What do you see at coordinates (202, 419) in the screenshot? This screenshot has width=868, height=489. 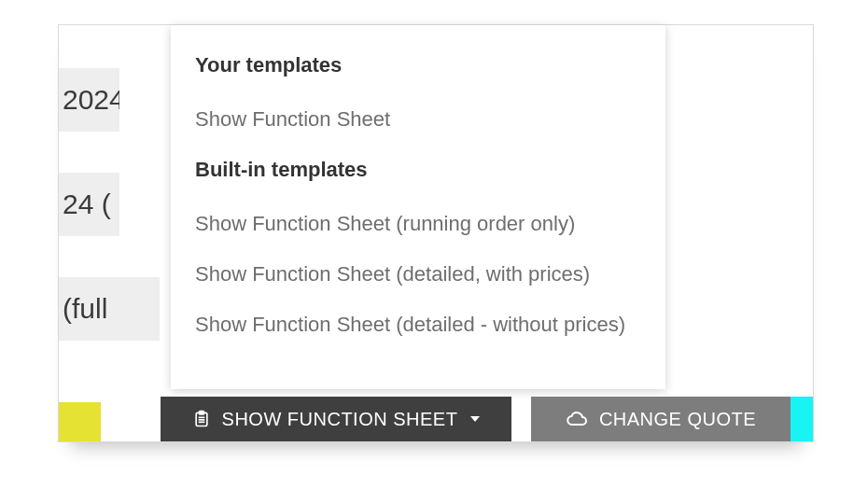 I see `clipboard-icon` at bounding box center [202, 419].